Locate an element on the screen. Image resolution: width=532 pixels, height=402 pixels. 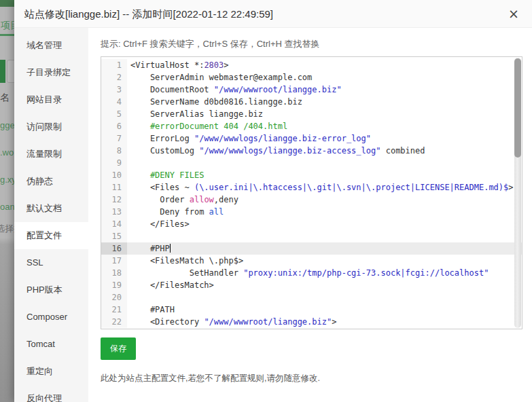
code-text: #PATH is located at coordinates (325, 310).